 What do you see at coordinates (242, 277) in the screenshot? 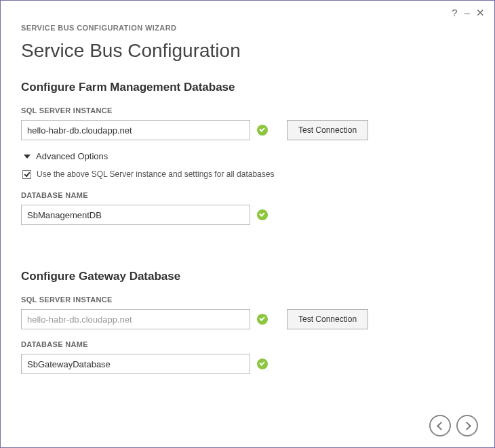
I see `section-heading-gateway: Configure Gateway Database` at bounding box center [242, 277].